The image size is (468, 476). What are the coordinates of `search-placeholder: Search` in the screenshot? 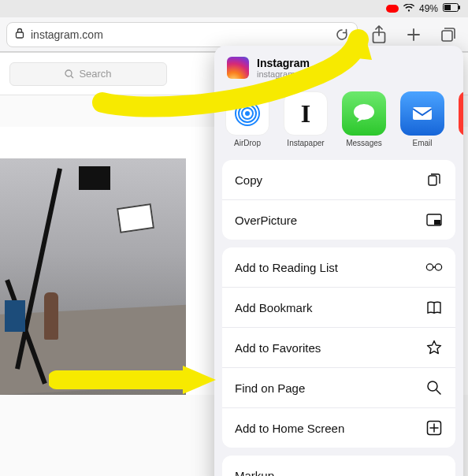 It's located at (95, 74).